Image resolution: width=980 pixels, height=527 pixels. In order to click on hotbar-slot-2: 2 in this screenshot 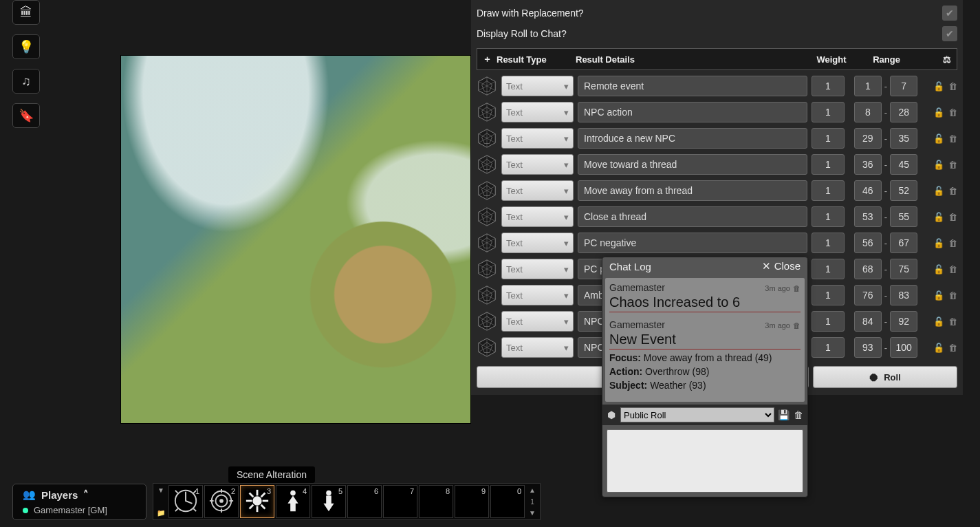, I will do `click(221, 502)`.